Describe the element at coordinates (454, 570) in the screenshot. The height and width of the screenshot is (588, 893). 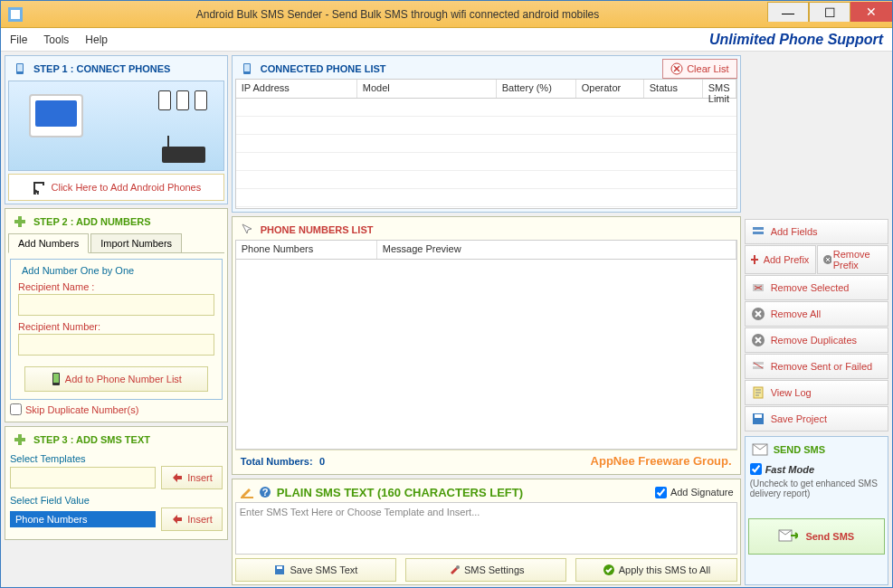
I see `settings-icon` at that location.